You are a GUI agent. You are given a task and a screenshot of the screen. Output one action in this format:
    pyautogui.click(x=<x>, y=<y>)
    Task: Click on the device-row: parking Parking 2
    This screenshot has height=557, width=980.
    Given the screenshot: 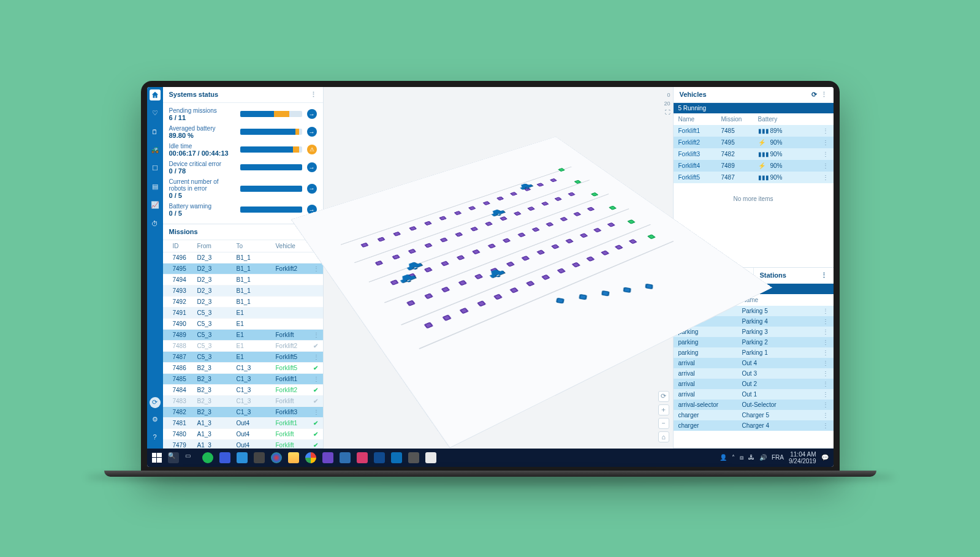 What is the action you would take?
    pyautogui.click(x=754, y=342)
    